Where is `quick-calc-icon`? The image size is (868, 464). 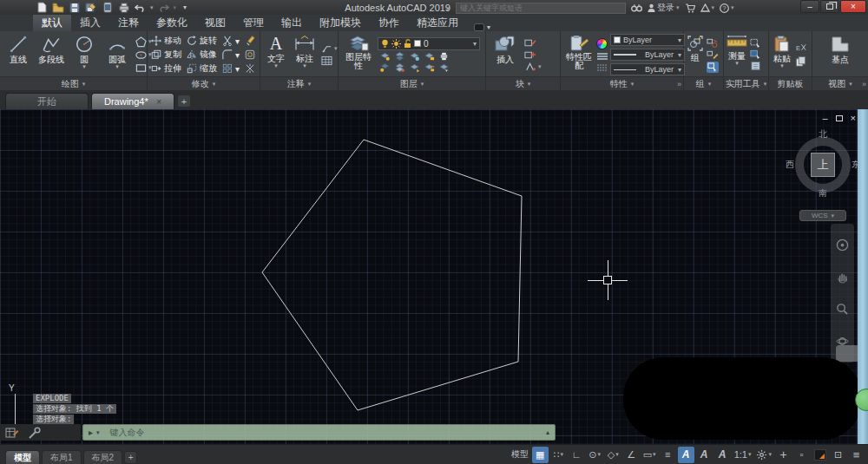
quick-calc-icon is located at coordinates (755, 66).